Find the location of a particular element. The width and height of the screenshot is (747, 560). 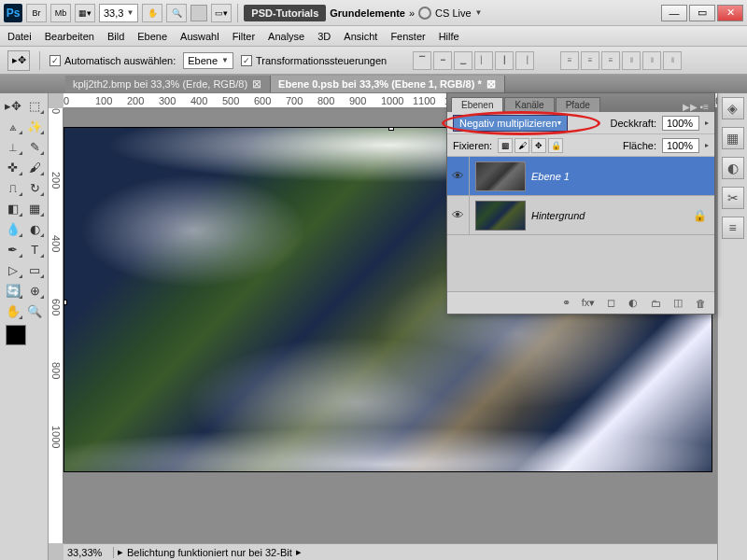

align-bottom-button: ▁ is located at coordinates (463, 61).